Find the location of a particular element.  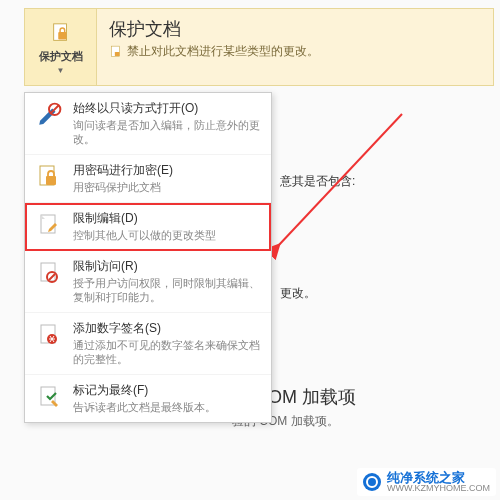

menu-item-encrypt: 用密码进行加密(E) 用密码保护此文档 is located at coordinates (148, 179).